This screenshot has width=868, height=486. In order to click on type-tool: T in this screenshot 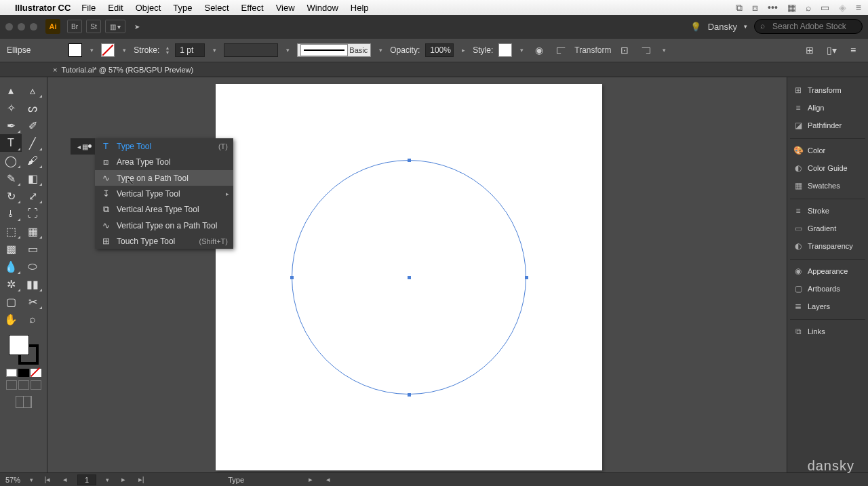, I will do `click(11, 143)`.